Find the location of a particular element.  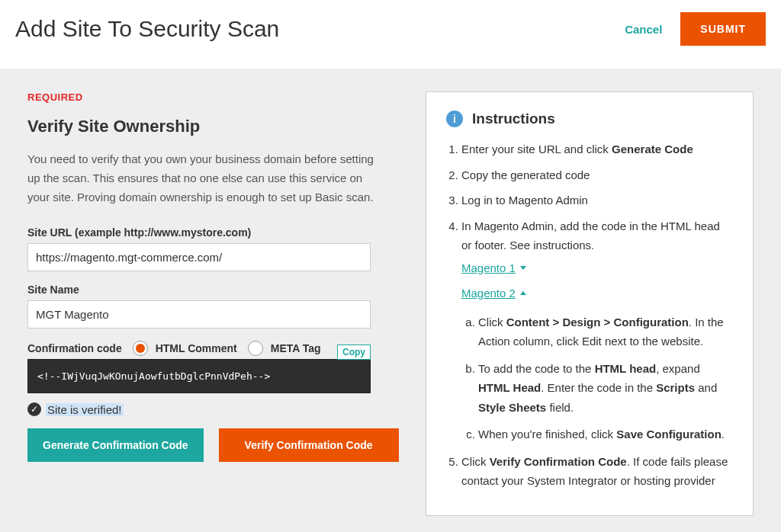

verified-row: ✓ Site is verified! is located at coordinates (214, 409).